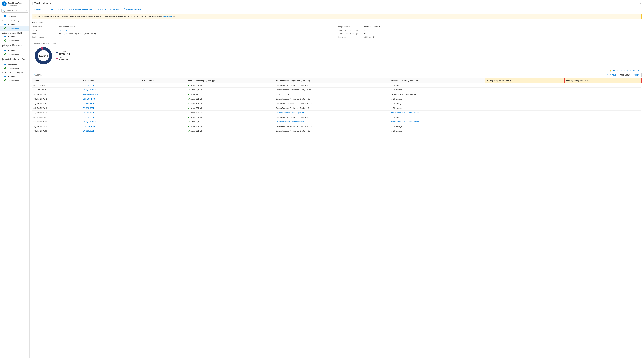  What do you see at coordinates (60, 37) in the screenshot?
I see `essentials-dotted-value: - - - - -` at bounding box center [60, 37].